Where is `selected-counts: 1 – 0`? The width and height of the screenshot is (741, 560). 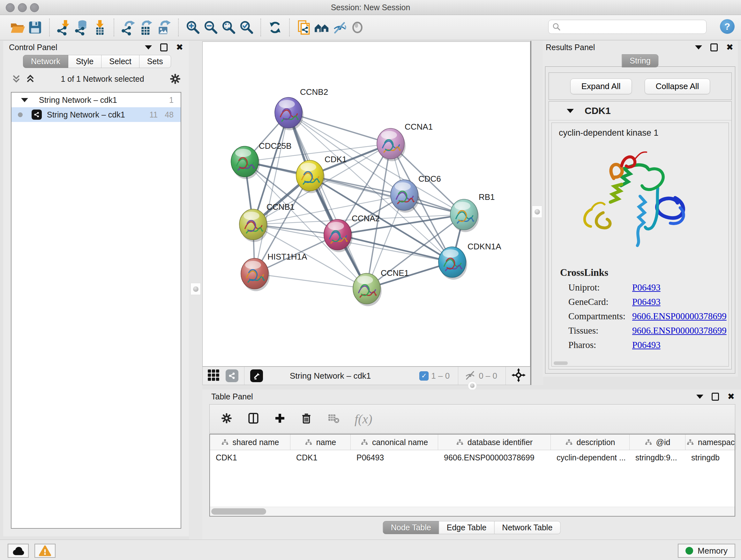 selected-counts: 1 – 0 is located at coordinates (440, 376).